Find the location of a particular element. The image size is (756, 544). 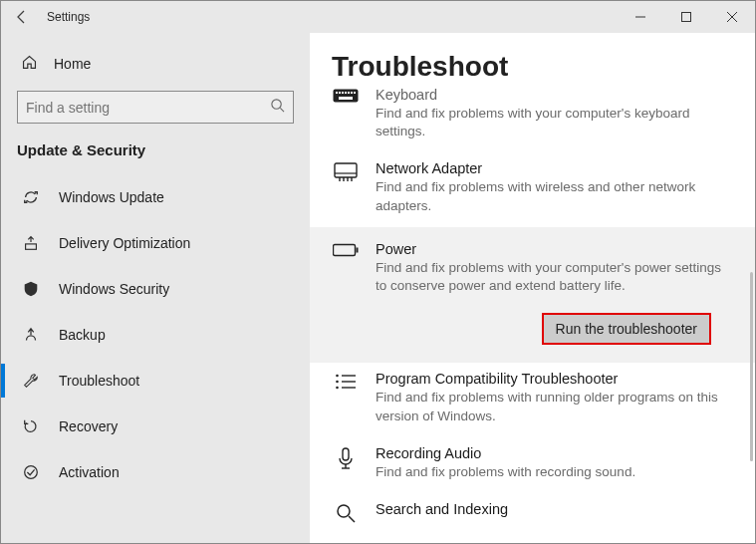

battery-icon is located at coordinates (346, 268).